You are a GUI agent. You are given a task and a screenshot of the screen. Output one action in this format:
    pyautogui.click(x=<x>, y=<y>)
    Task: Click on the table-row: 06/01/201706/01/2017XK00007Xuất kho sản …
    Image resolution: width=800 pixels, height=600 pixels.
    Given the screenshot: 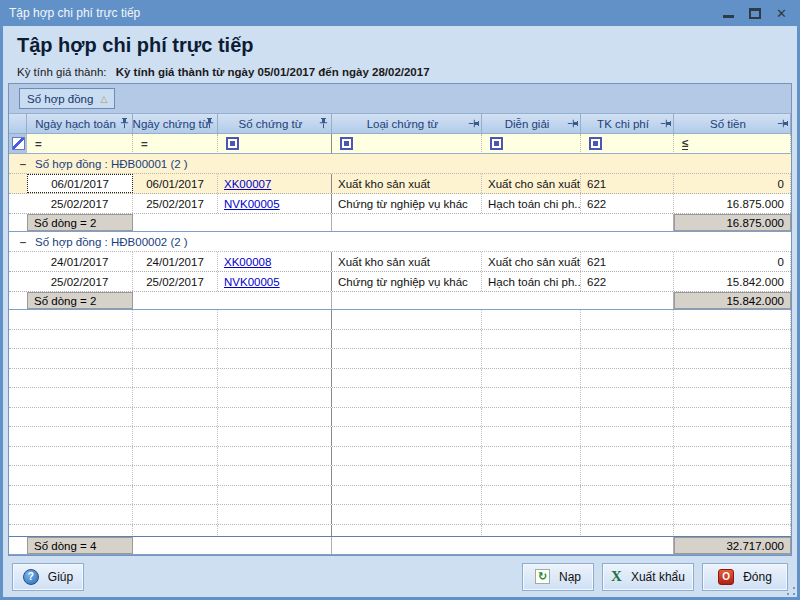 What is the action you would take?
    pyautogui.click(x=400, y=184)
    